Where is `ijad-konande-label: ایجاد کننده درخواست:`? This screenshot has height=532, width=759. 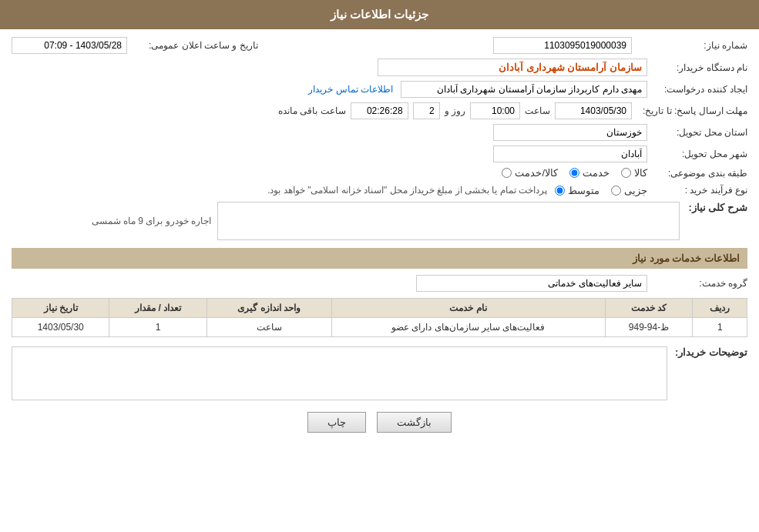 ijad-konande-label: ایجاد کننده درخواست: is located at coordinates (697, 89).